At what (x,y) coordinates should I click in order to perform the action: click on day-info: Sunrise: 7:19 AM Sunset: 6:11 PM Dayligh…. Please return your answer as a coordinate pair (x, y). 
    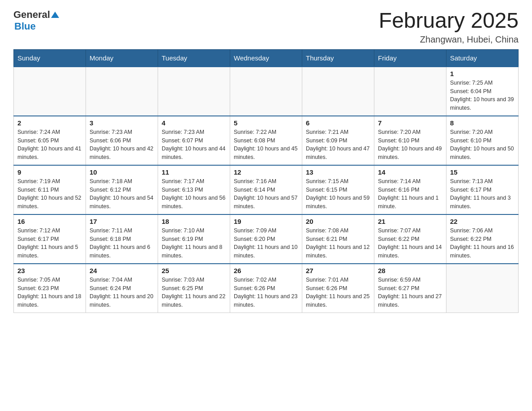
    Looking at the image, I should click on (50, 194).